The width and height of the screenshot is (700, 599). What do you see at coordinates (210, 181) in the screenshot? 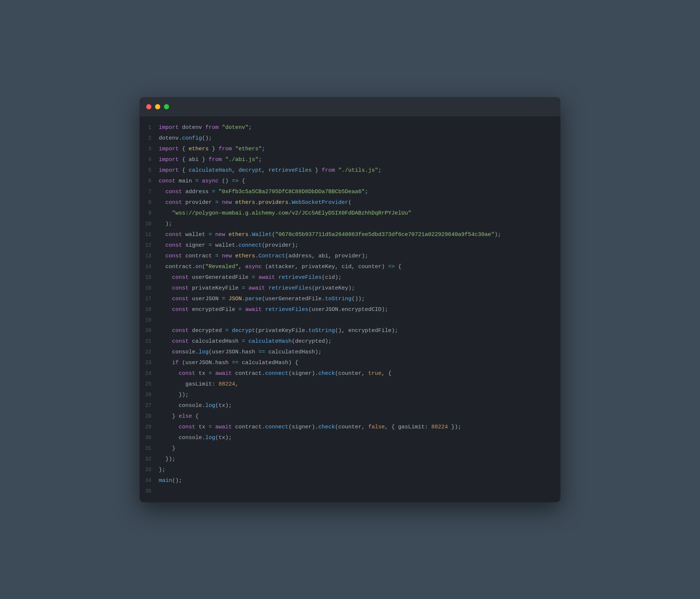
I see `token-kw: async` at bounding box center [210, 181].